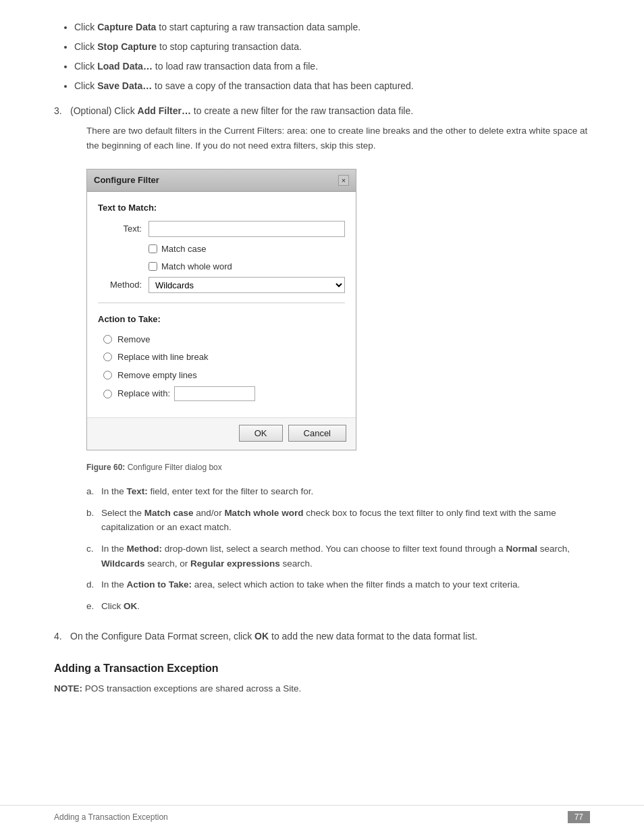 Image resolution: width=644 pixels, height=834 pixels. I want to click on match-case-row: Match case, so click(247, 249).